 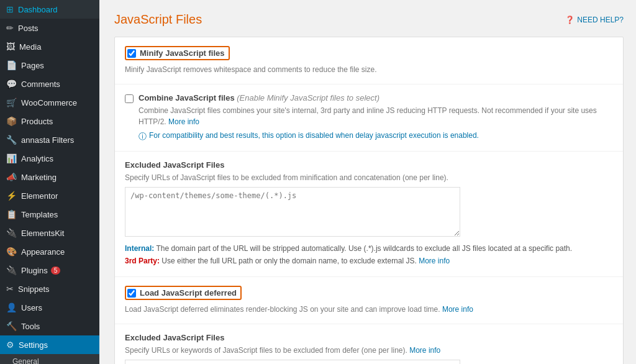 What do you see at coordinates (50, 47) in the screenshot?
I see `sidebar-item-media: 🖼Media` at bounding box center [50, 47].